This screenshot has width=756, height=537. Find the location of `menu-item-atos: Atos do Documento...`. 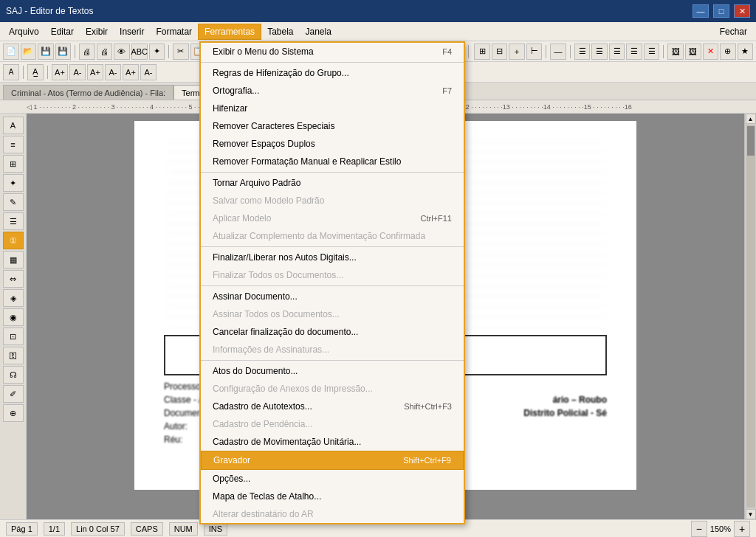

menu-item-atos: Atos do Documento... is located at coordinates (332, 371).